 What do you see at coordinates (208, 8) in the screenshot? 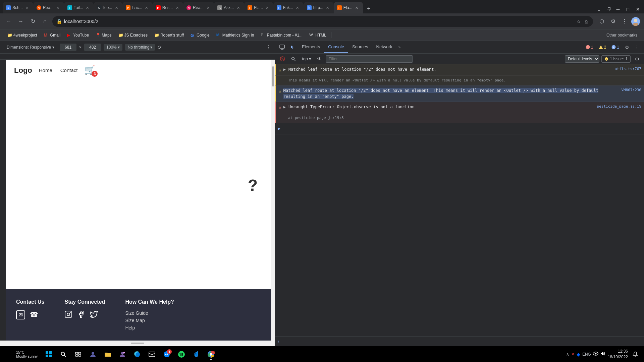
I see `tab-close-7: ✕` at bounding box center [208, 8].